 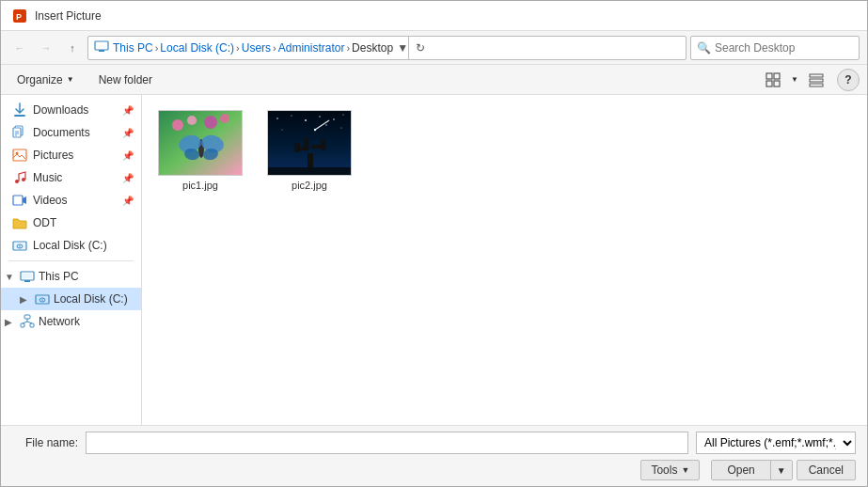 What do you see at coordinates (20, 178) in the screenshot?
I see `music-icon` at bounding box center [20, 178].